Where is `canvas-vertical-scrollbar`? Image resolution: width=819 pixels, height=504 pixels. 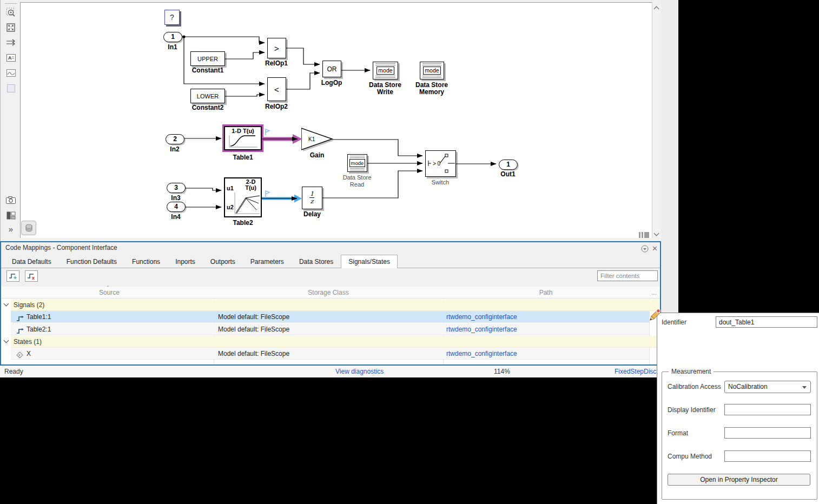 canvas-vertical-scrollbar is located at coordinates (656, 120).